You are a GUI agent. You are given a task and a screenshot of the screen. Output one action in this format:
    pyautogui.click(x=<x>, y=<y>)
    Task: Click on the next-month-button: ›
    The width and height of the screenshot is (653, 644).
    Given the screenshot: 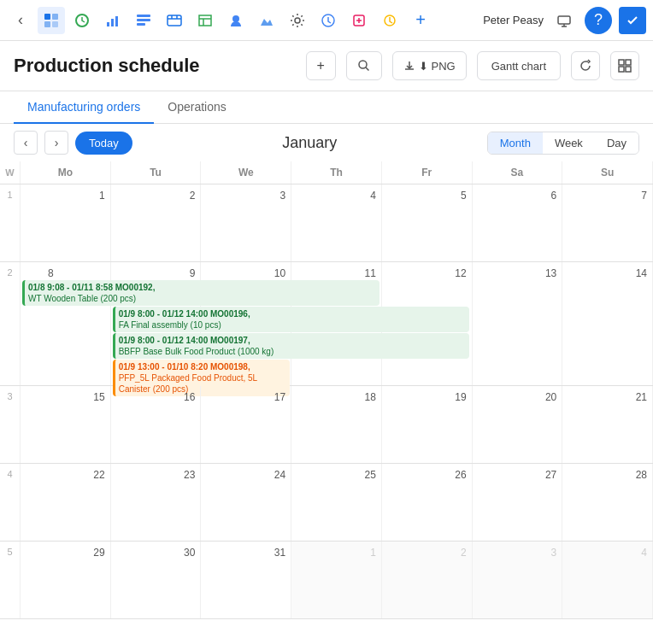 What is the action you would take?
    pyautogui.click(x=56, y=143)
    